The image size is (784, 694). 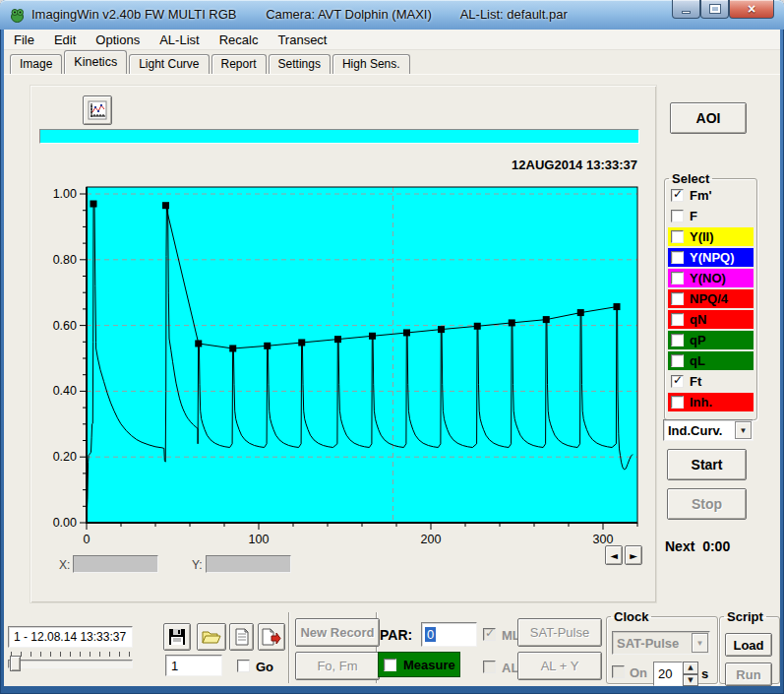 I want to click on tab-high-sens-: High Sens., so click(x=372, y=64).